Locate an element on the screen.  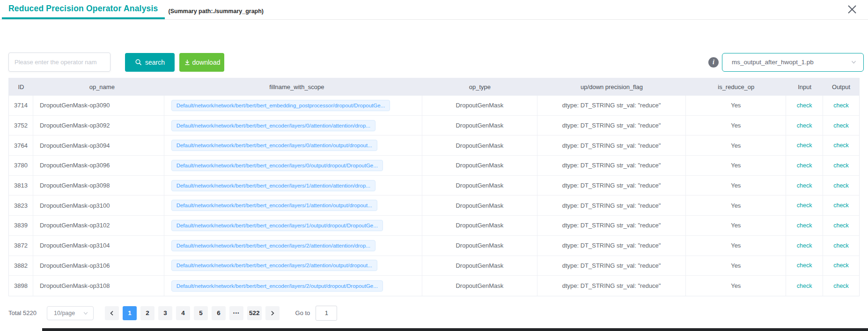
goto-page-input is located at coordinates (326, 313).